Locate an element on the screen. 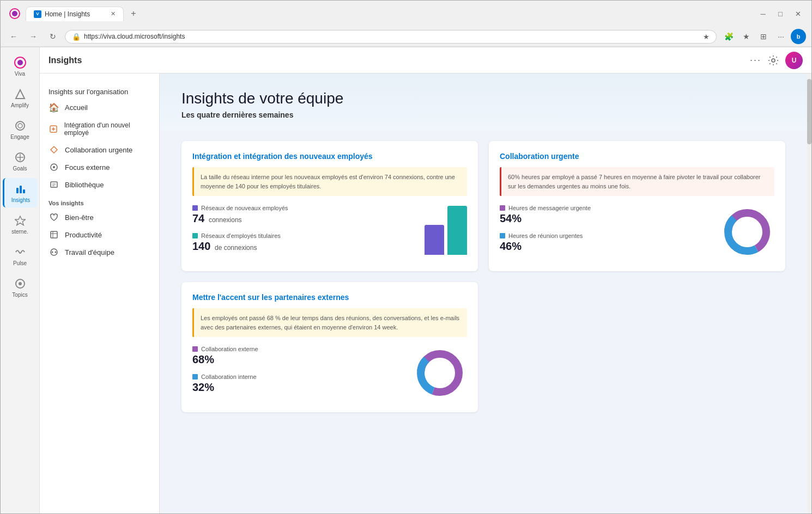 The width and height of the screenshot is (812, 514). home-icon: 🏠 is located at coordinates (54, 108).